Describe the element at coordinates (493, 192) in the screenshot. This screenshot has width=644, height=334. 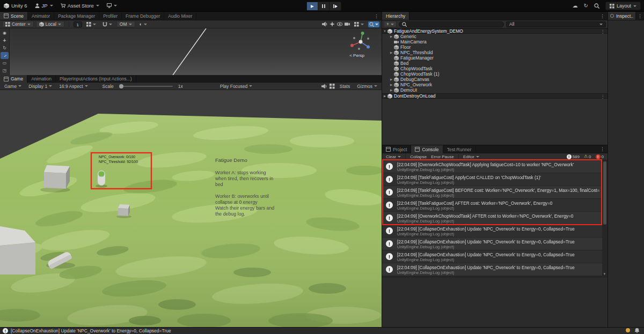
I see `log-entry: ! [22:04:09] [TaskFatigueCost] BEFORE co…` at that location.